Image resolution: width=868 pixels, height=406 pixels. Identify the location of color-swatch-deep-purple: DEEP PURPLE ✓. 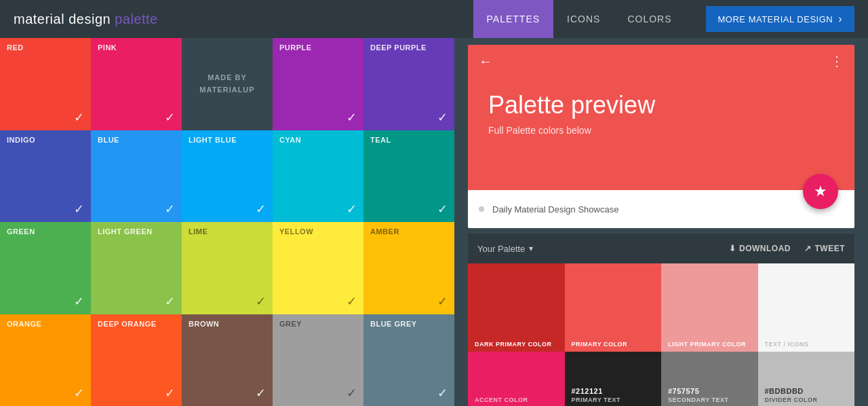
(409, 84).